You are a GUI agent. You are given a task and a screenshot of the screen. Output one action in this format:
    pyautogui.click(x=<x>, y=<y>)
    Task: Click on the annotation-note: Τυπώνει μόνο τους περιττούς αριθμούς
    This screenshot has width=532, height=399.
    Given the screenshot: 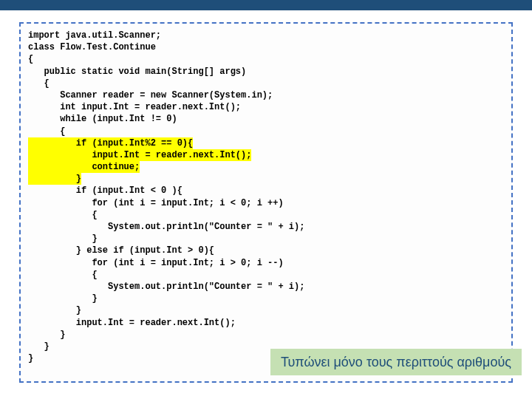 What is the action you would take?
    pyautogui.click(x=396, y=362)
    